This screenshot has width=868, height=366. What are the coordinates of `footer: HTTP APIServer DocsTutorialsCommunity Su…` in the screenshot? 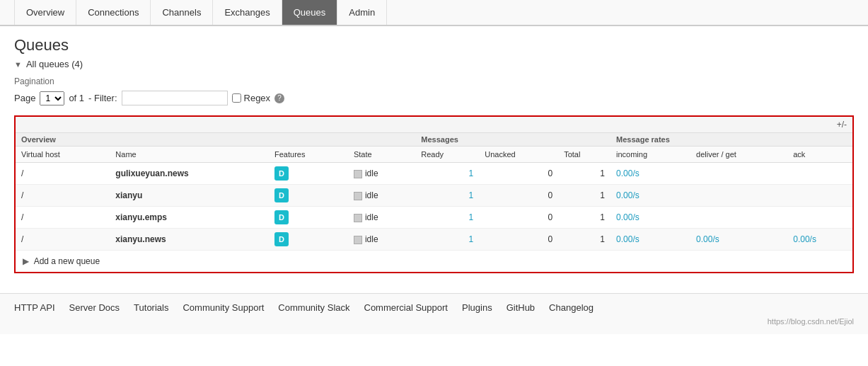 It's located at (434, 314).